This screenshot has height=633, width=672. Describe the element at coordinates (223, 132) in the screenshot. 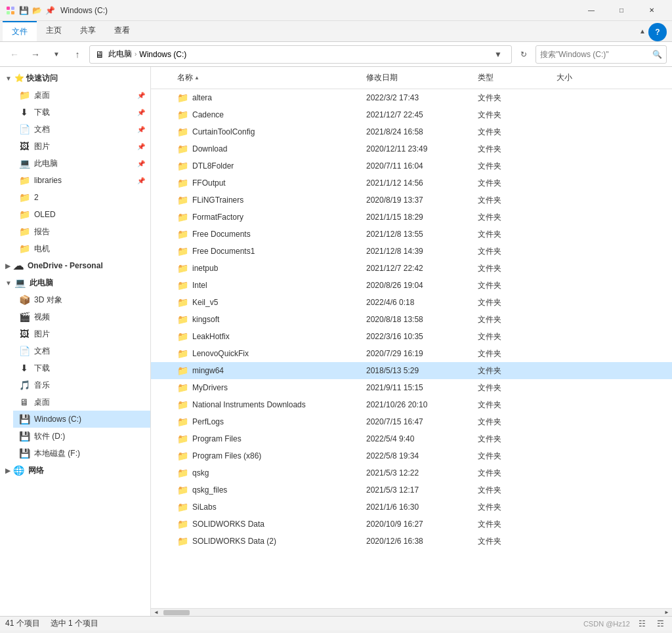

I see `file-name: CurtainToolConfig` at that location.